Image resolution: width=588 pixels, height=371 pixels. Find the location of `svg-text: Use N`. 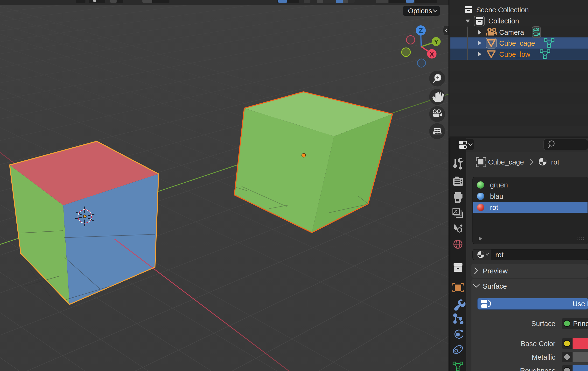

svg-text: Use N is located at coordinates (580, 304).